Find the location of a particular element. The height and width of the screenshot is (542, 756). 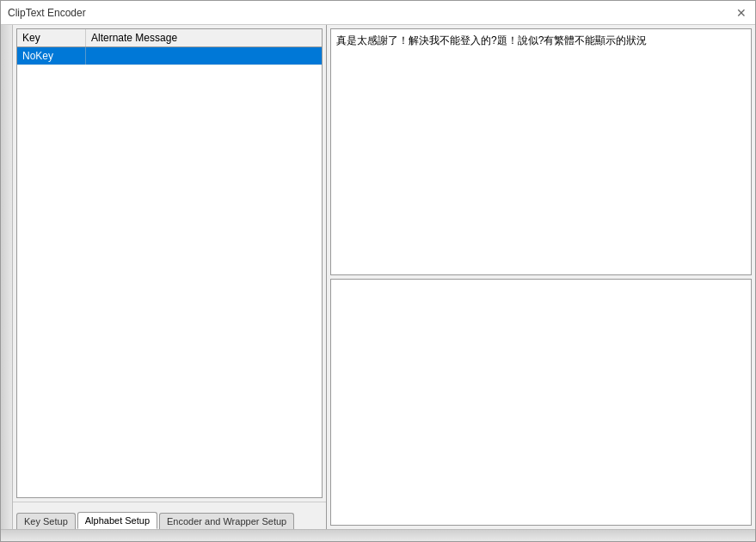

bottom-decoration-strip is located at coordinates (378, 535).